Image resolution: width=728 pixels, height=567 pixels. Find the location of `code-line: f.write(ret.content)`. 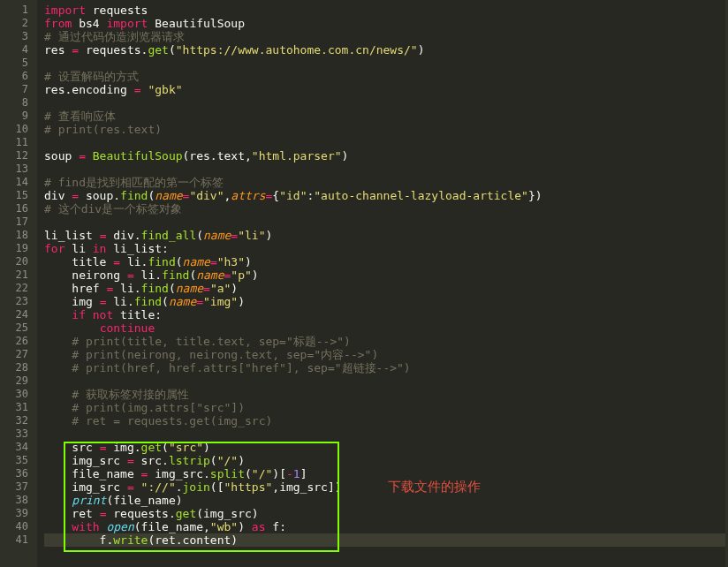

code-line: f.write(ret.content) is located at coordinates (386, 541).